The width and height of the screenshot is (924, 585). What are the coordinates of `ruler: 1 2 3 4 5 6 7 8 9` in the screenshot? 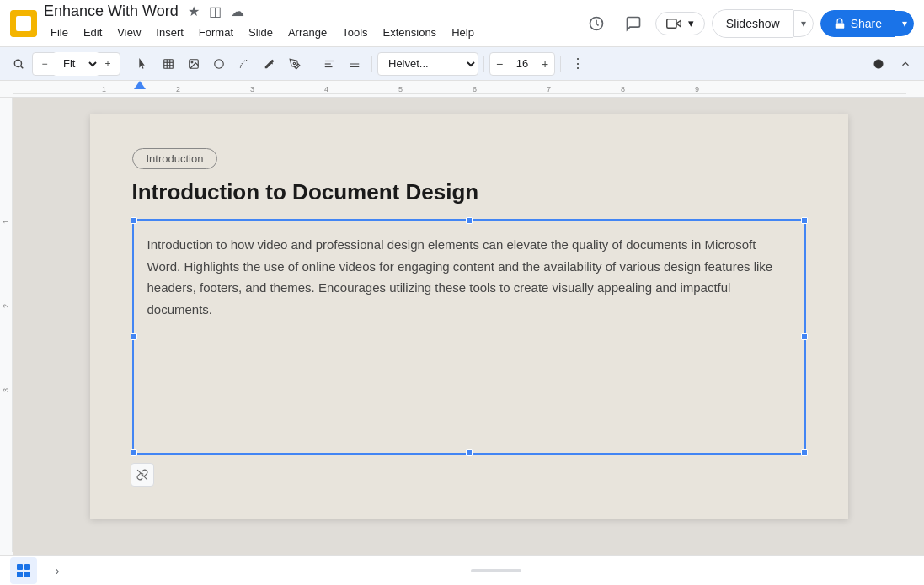 It's located at (462, 89).